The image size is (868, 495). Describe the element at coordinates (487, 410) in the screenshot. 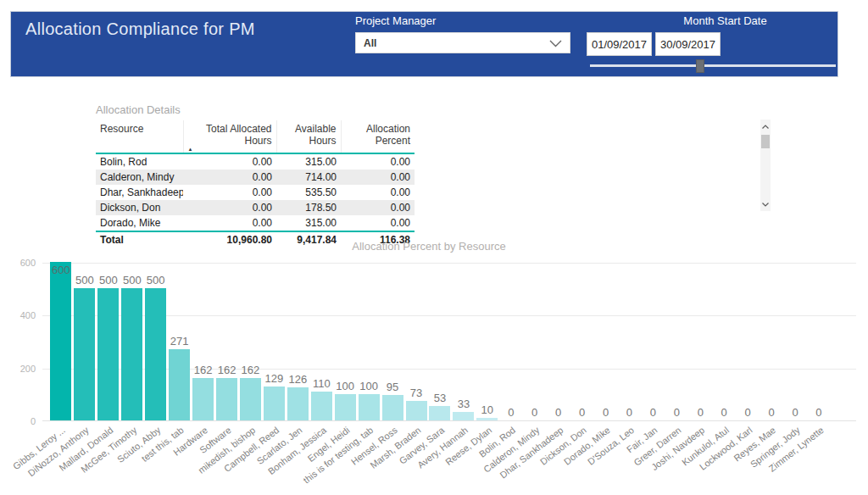

I see `bar-value-label: 10` at that location.